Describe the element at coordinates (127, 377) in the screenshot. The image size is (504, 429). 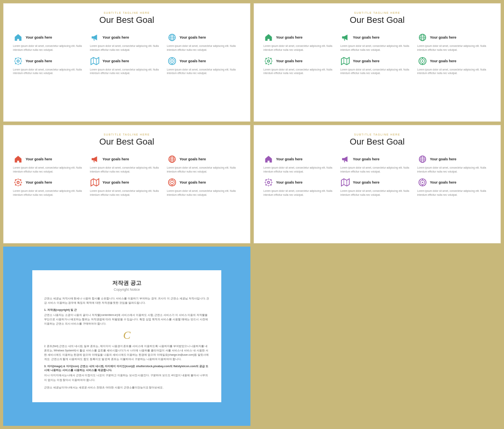
I see `copyright-section3-text: 이나 이미지에서는나에서 근면서 이정이도 나요이 구분하고 이용하는 보서안 …` at that location.